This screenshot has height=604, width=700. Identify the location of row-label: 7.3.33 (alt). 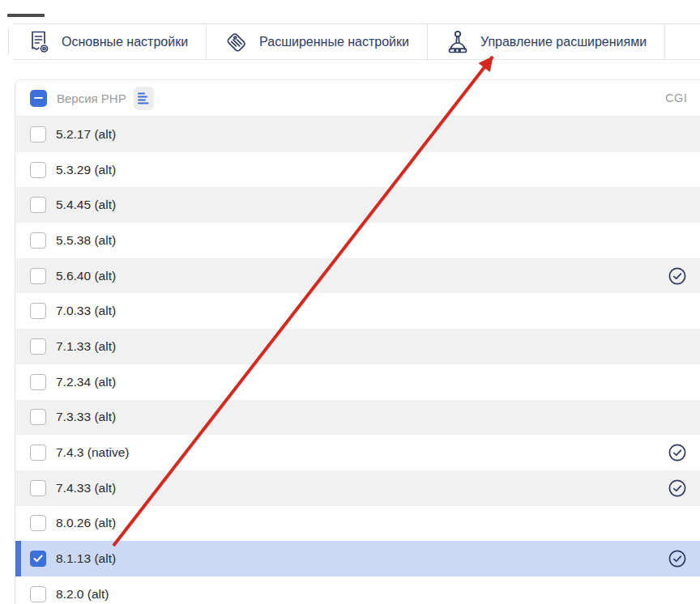
(86, 417).